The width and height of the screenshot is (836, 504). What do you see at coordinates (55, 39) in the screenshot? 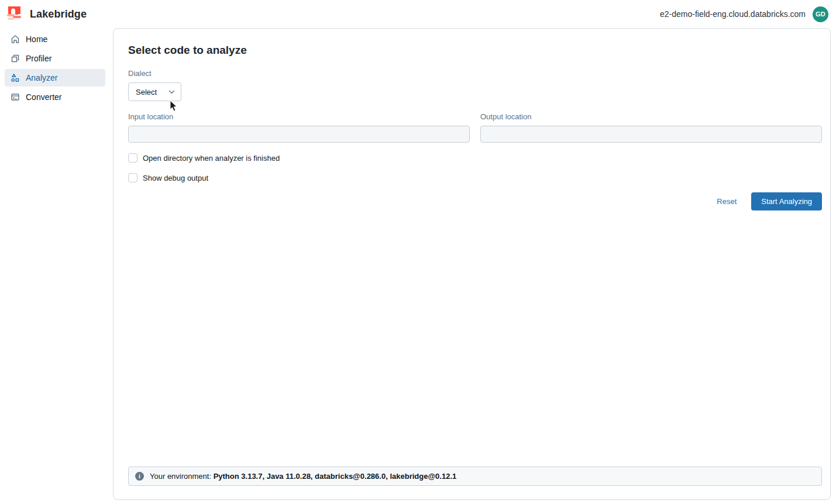
I see `sidebar-item-home: Home` at bounding box center [55, 39].